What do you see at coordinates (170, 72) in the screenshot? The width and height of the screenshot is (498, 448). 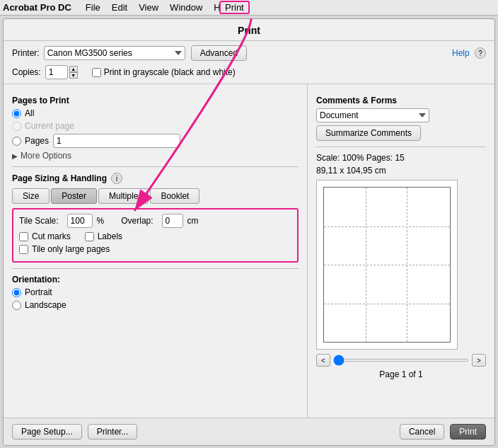 I see `grayscale-label: Print in grayscale (black and white)` at bounding box center [170, 72].